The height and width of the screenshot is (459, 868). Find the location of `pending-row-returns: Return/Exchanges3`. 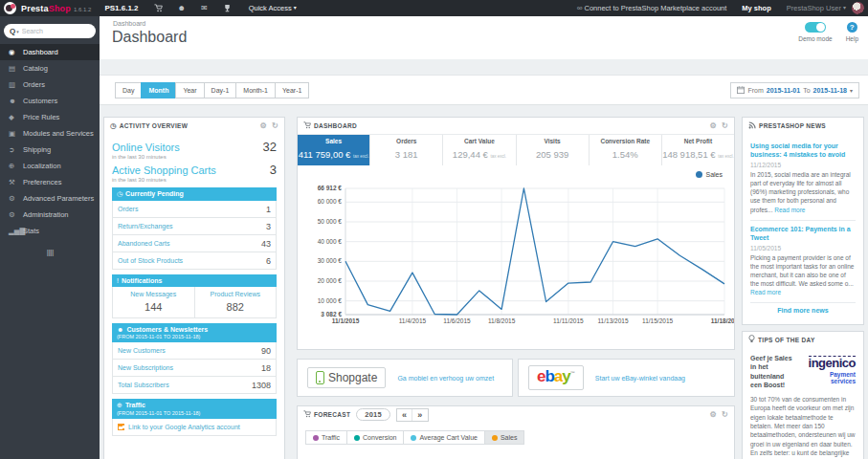

pending-row-returns: Return/Exchanges3 is located at coordinates (194, 227).